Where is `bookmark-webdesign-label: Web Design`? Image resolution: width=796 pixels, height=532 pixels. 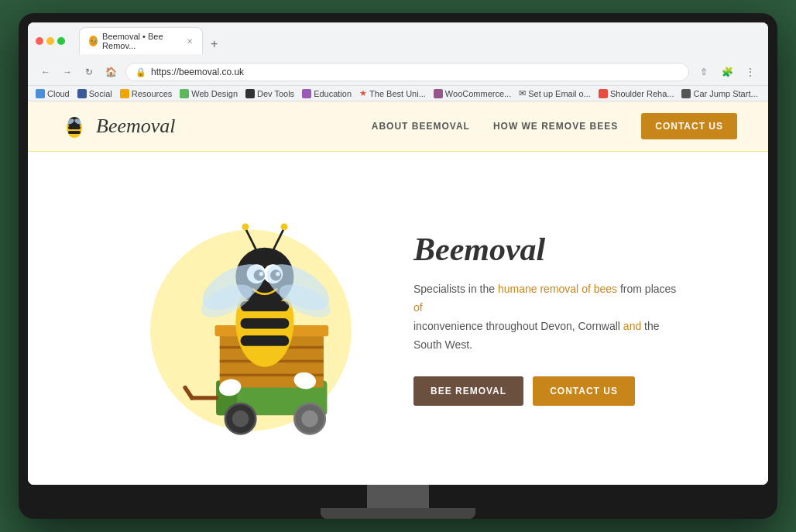
bookmark-webdesign-label: Web Design is located at coordinates (214, 94).